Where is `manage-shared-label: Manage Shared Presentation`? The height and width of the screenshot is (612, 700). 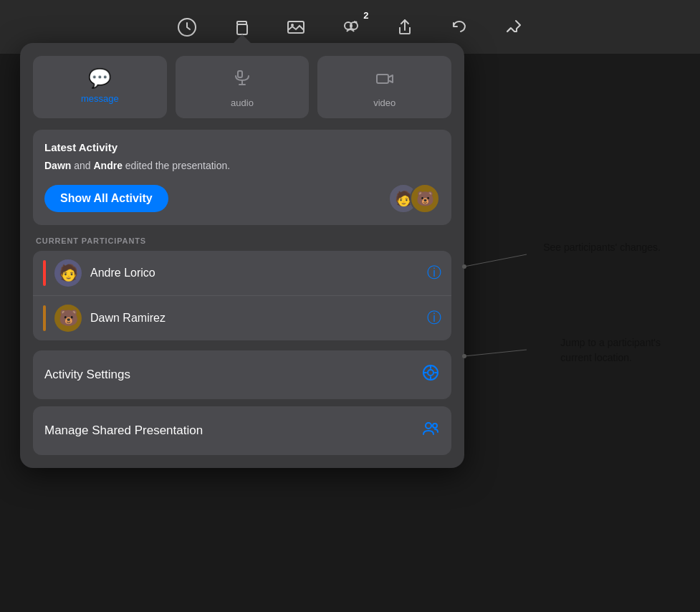 manage-shared-label: Manage Shared Presentation is located at coordinates (123, 431).